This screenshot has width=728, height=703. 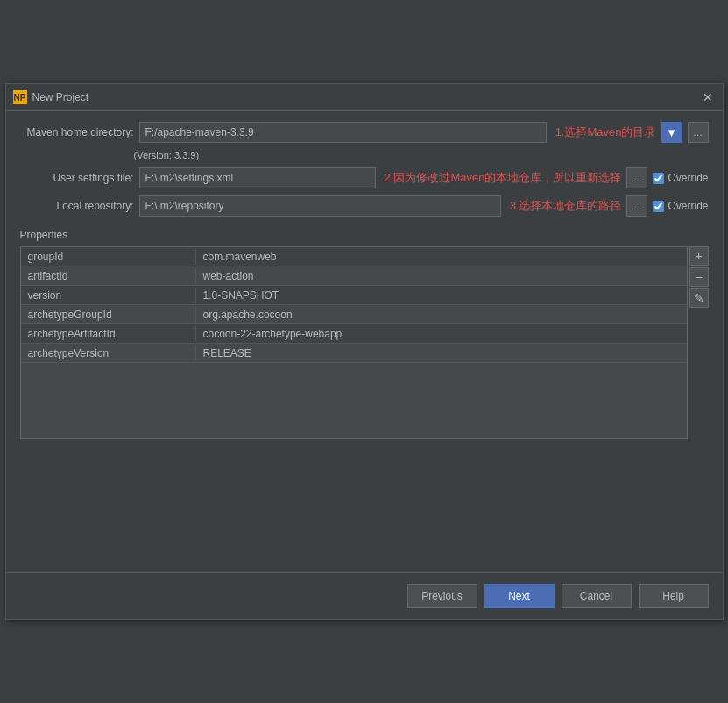 I want to click on version-note: (Version: 3.3.9), so click(x=166, y=155).